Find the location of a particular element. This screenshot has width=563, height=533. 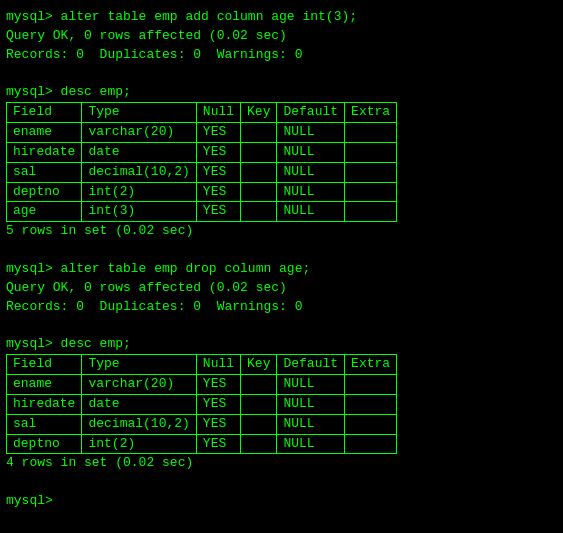

cell: age is located at coordinates (44, 212).